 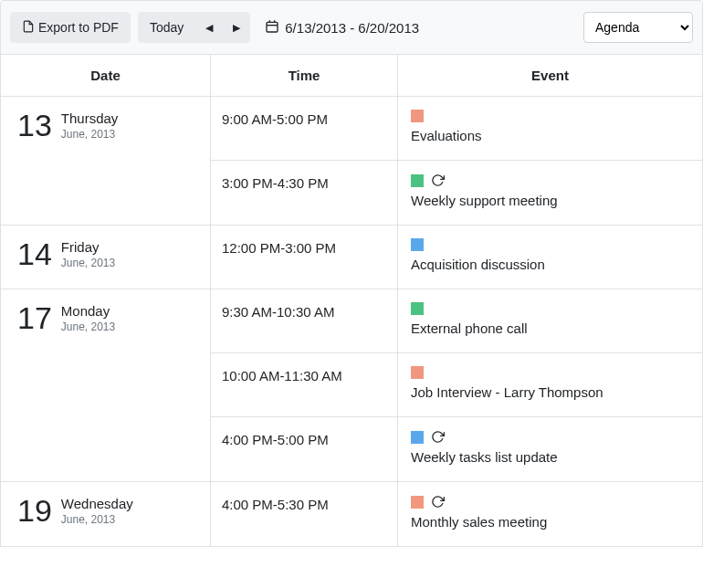 What do you see at coordinates (106, 514) in the screenshot?
I see `date-cell: 19WednesdayJune, 2013` at bounding box center [106, 514].